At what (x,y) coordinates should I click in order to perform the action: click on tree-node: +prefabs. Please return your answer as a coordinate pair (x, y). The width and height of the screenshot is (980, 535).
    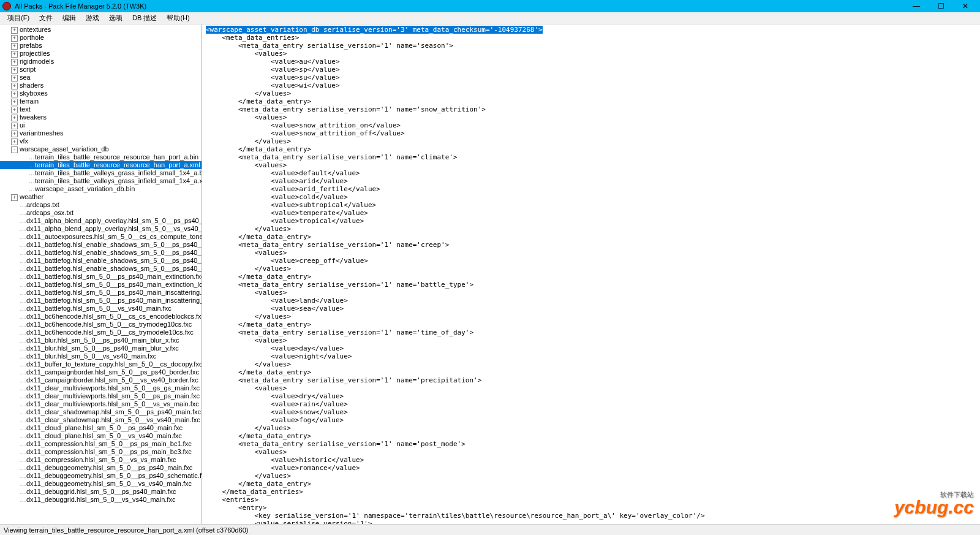
    Looking at the image, I should click on (100, 45).